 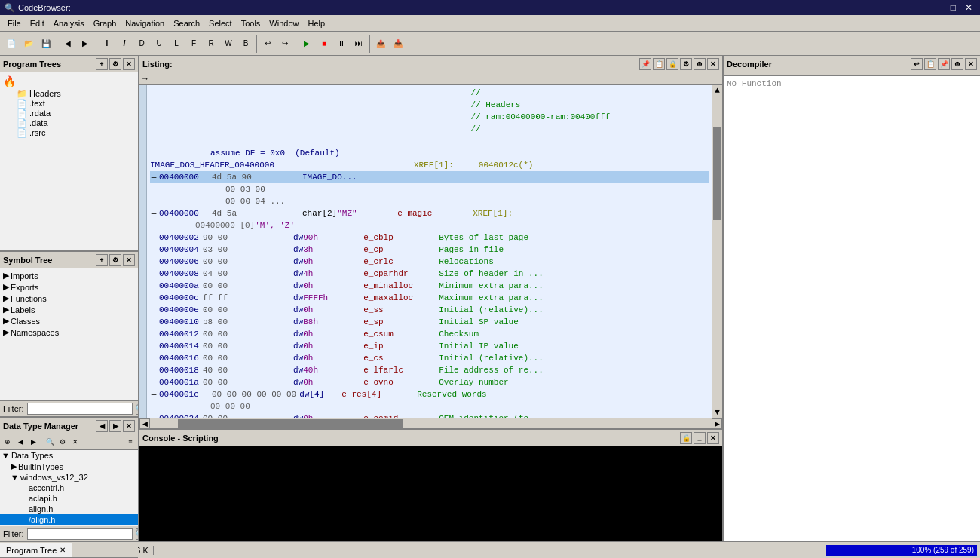 What do you see at coordinates (11, 44) in the screenshot?
I see `toolbar-new-button: 📄` at bounding box center [11, 44].